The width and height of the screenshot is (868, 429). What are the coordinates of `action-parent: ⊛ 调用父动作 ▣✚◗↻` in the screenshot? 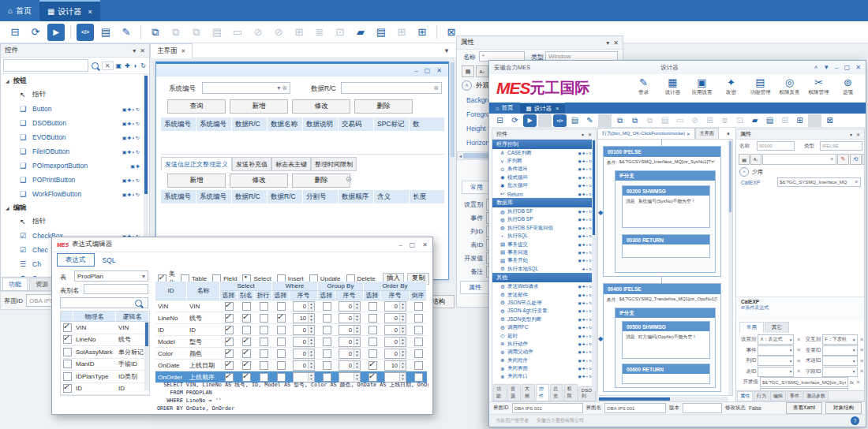 It's located at (544, 353).